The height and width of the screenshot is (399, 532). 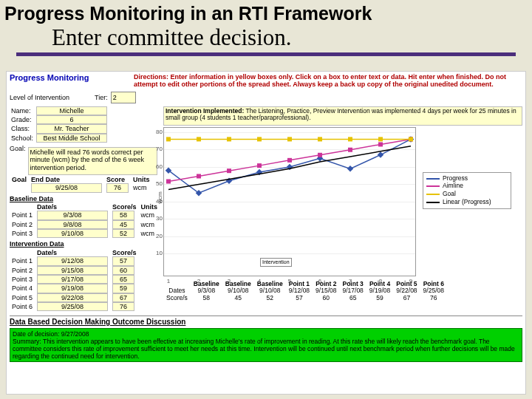 What do you see at coordinates (84, 220) in the screenshot?
I see `baseline-table: Date/sScore/sUnitsPoint 19/3/0858wcmPoin…` at bounding box center [84, 220].